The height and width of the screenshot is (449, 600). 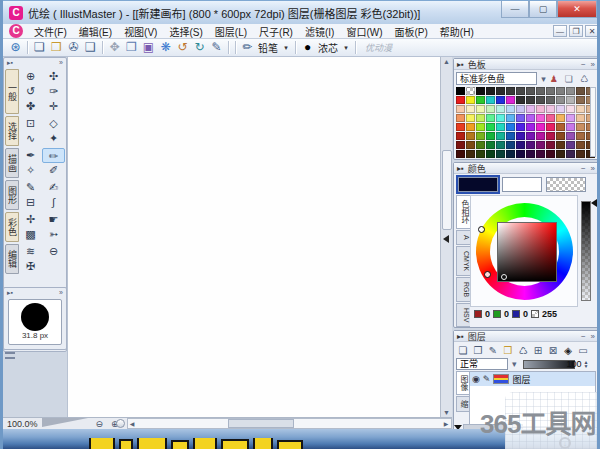 What do you see at coordinates (566, 184) in the screenshot?
I see `transparent-color-well` at bounding box center [566, 184].